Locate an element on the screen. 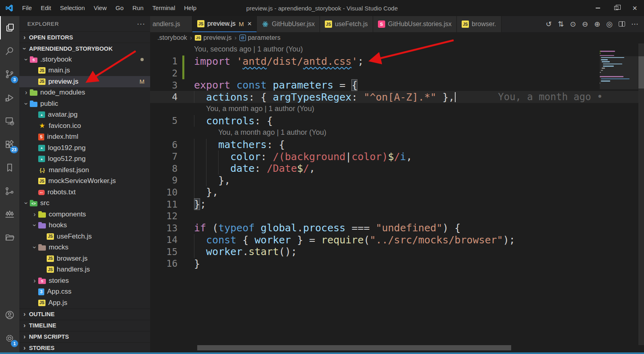 The height and width of the screenshot is (354, 644). tree-item-usefetch-js: JSuseFetch.js is located at coordinates (85, 237).